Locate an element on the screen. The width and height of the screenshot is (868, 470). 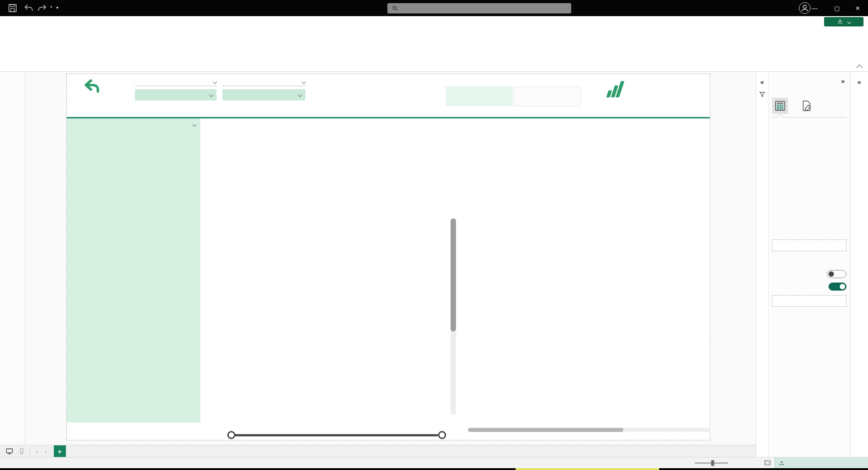
aseguradoras-dropdown is located at coordinates (264, 95).